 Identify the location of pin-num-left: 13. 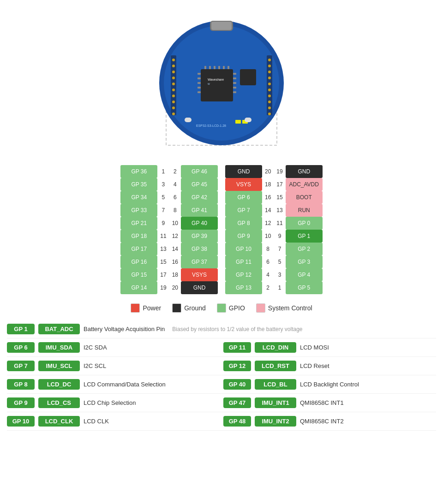
(163, 249).